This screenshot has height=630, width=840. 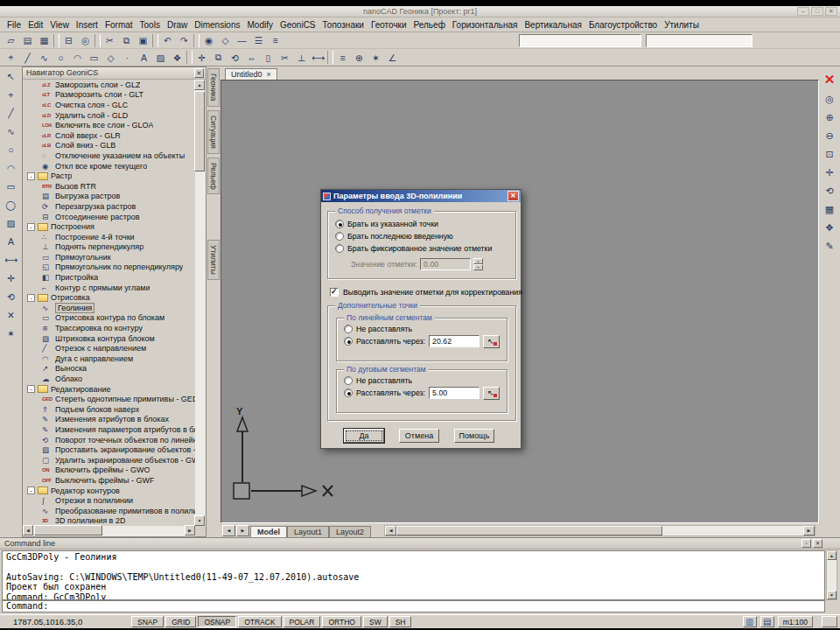 What do you see at coordinates (243, 530) in the screenshot?
I see `tab-scroll-right-icon` at bounding box center [243, 530].